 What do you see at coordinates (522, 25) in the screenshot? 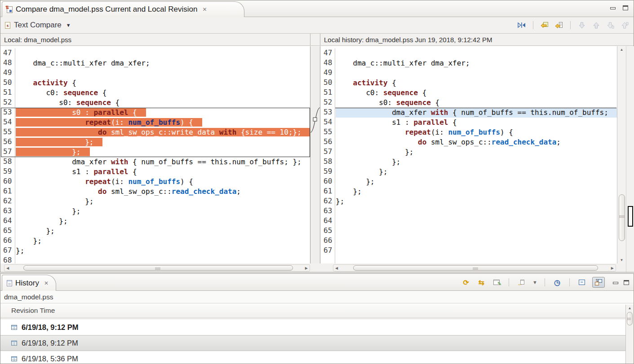
I see `swap-left-right-icon` at bounding box center [522, 25].